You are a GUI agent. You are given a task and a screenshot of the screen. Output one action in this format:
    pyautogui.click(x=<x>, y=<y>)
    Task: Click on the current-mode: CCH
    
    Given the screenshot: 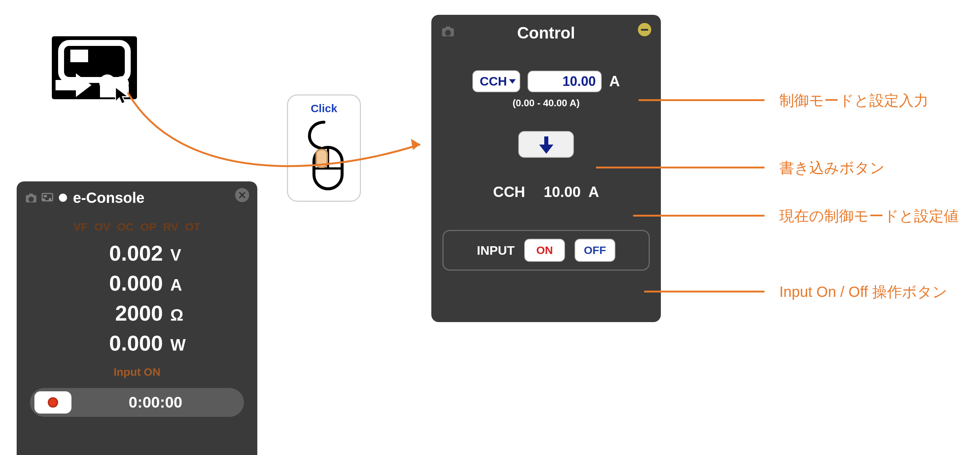 What is the action you would take?
    pyautogui.click(x=509, y=192)
    